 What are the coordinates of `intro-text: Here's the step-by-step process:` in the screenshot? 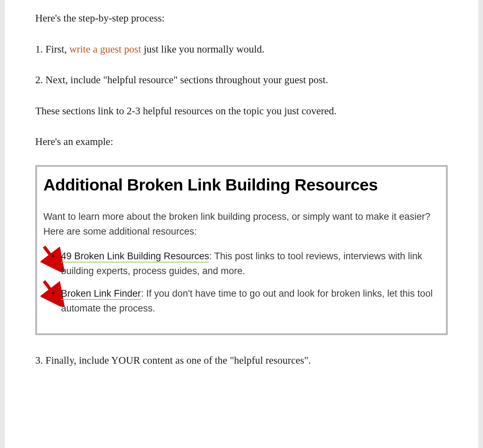 It's located at (242, 18).